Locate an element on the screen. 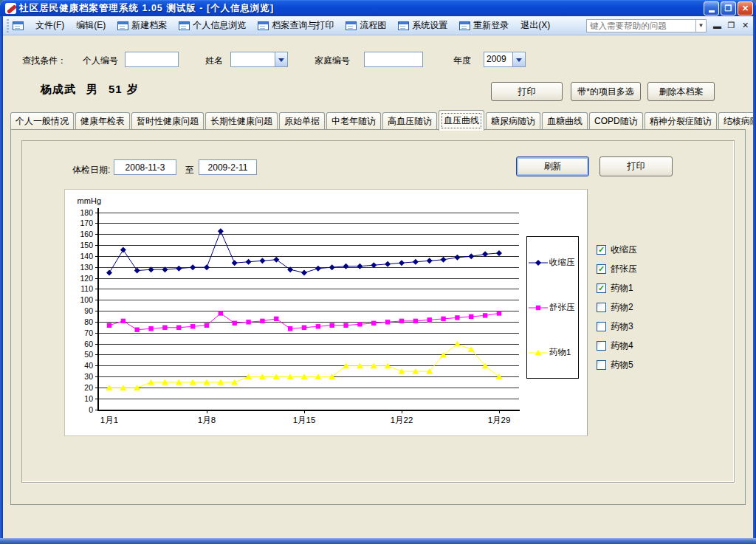 The height and width of the screenshot is (544, 756). svg-text: 10 is located at coordinates (89, 399).